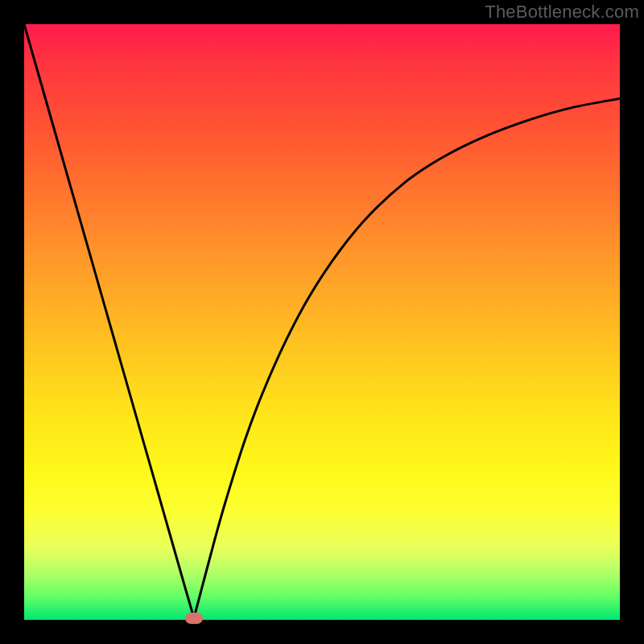  Describe the element at coordinates (562, 12) in the screenshot. I see `watermark-text: TheBottleneck.com` at that location.